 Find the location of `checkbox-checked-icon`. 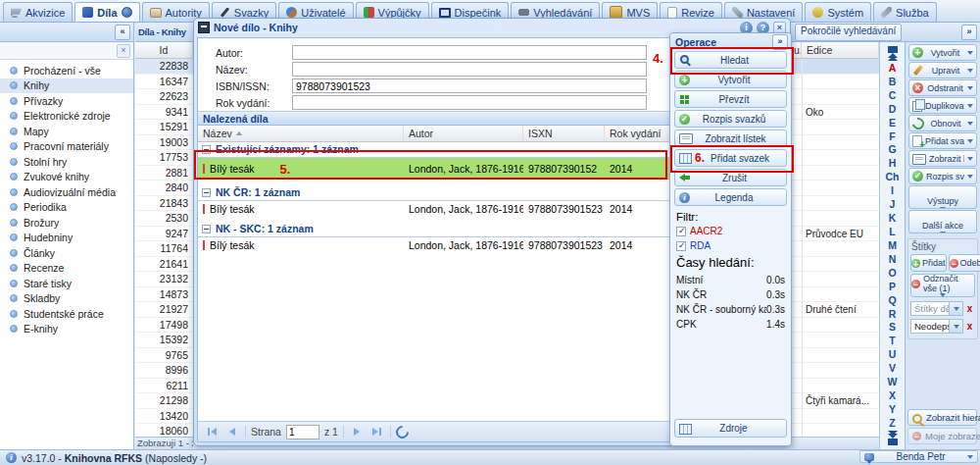

checkbox-checked-icon is located at coordinates (681, 246).